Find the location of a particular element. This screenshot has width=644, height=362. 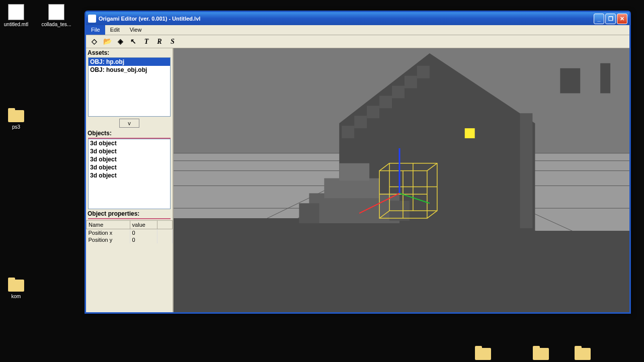

new-icon: ◇ is located at coordinates (94, 42).